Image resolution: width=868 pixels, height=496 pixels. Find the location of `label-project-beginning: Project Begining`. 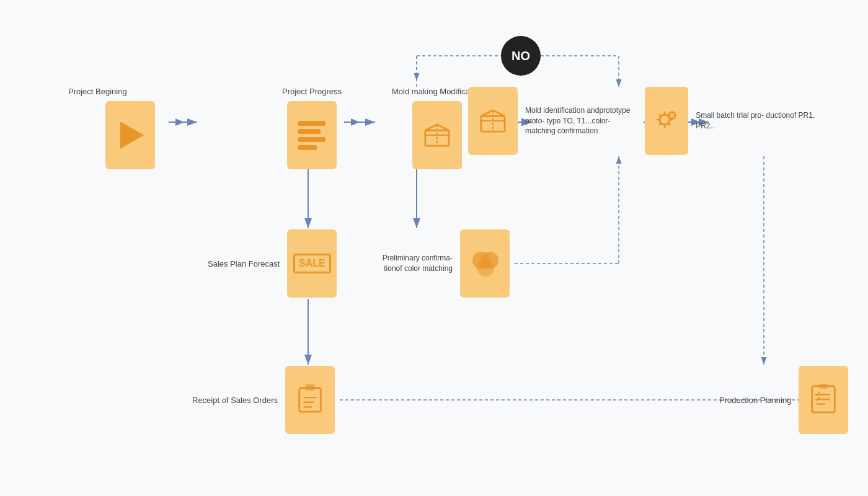

label-project-beginning: Project Begining is located at coordinates (98, 92).